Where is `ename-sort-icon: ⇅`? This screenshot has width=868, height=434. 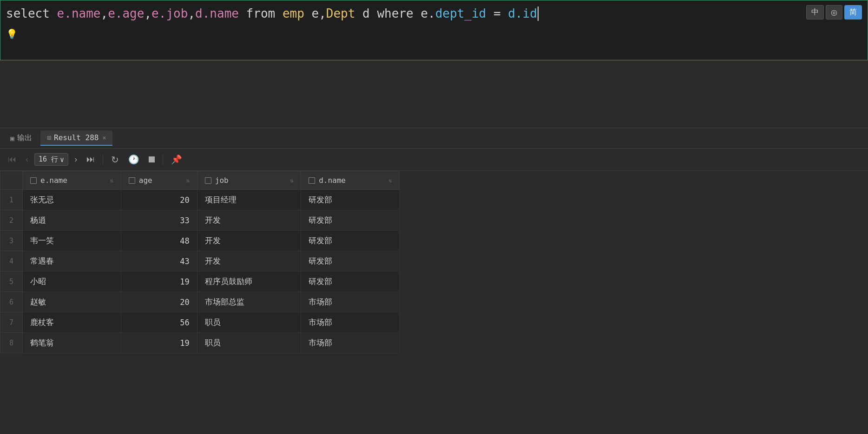
ename-sort-icon: ⇅ is located at coordinates (112, 181).